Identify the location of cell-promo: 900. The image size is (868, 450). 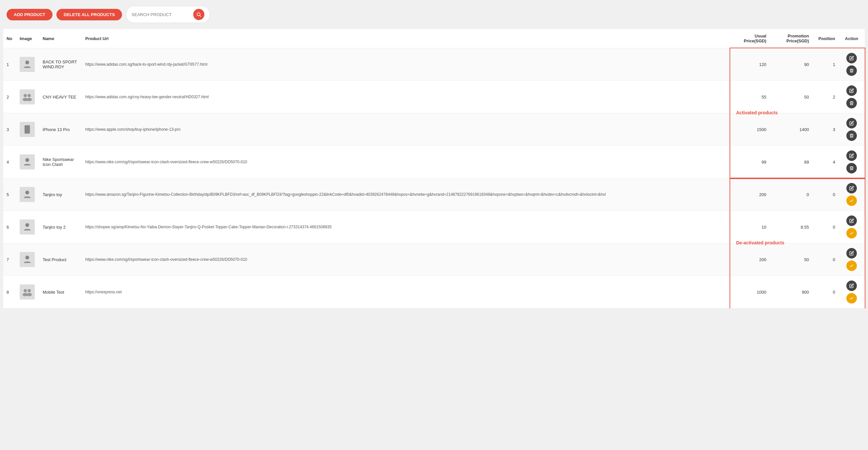
(791, 292).